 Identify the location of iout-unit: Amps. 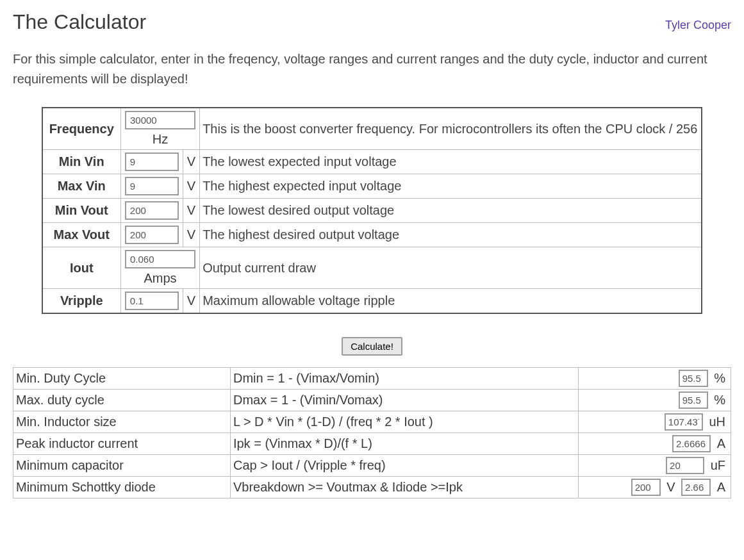
(160, 278).